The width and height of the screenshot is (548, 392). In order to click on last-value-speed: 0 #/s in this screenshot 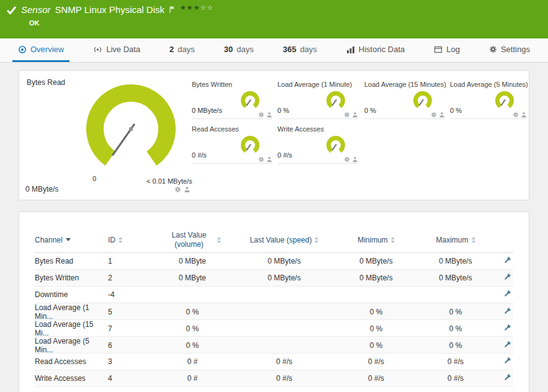, I will do `click(284, 378)`.